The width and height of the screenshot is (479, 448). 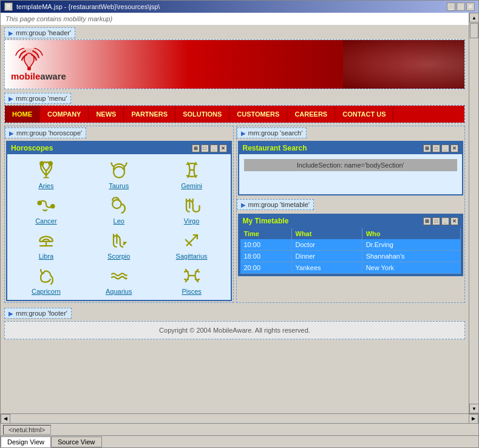 What do you see at coordinates (446, 221) in the screenshot?
I see `timetable-ctrl-minimize: _` at bounding box center [446, 221].